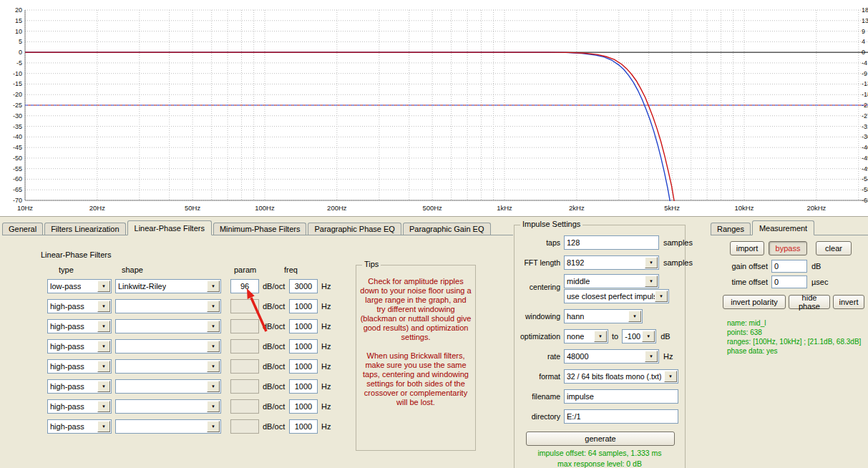 This screenshot has width=868, height=468. Describe the element at coordinates (355, 229) in the screenshot. I see `tab-paragraphic-phase-eq: Paragraphic Phase EQ` at that location.